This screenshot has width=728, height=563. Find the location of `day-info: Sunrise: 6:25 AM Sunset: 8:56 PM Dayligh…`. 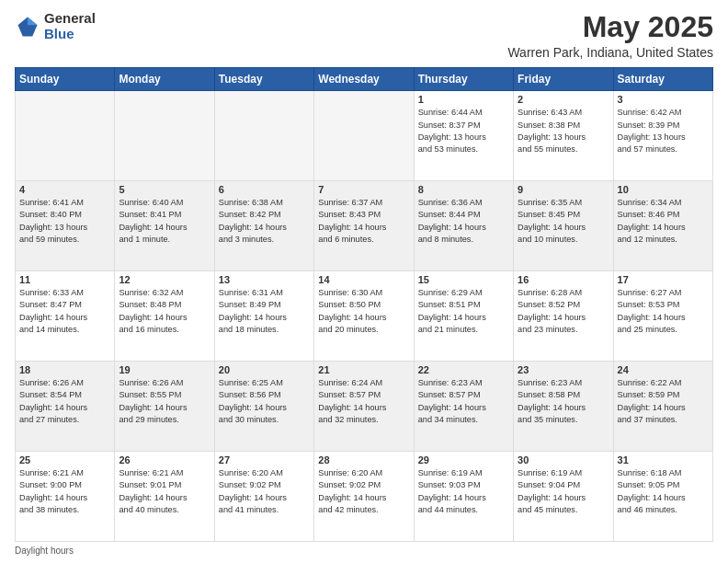

day-info: Sunrise: 6:25 AM Sunset: 8:56 PM Dayligh… is located at coordinates (265, 401).